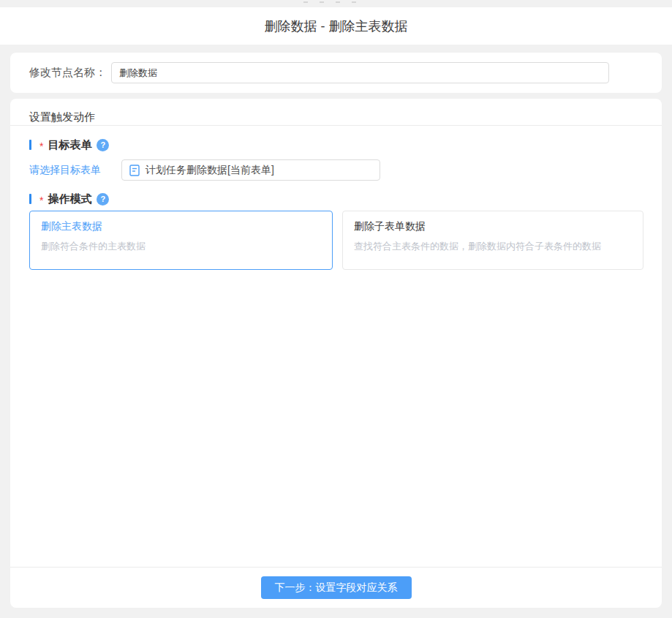  What do you see at coordinates (69, 145) in the screenshot?
I see `target-form-label: 目标表单` at bounding box center [69, 145].